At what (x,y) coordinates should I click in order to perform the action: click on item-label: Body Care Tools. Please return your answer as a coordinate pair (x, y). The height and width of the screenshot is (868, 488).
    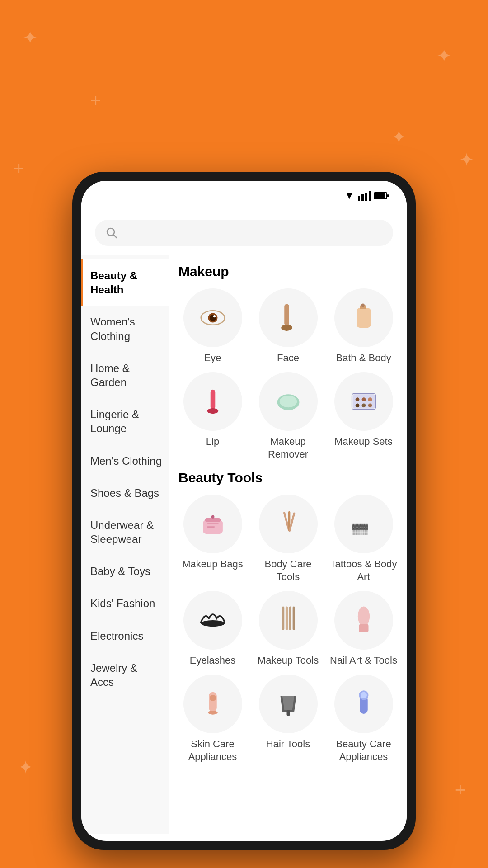
    Looking at the image, I should click on (288, 571).